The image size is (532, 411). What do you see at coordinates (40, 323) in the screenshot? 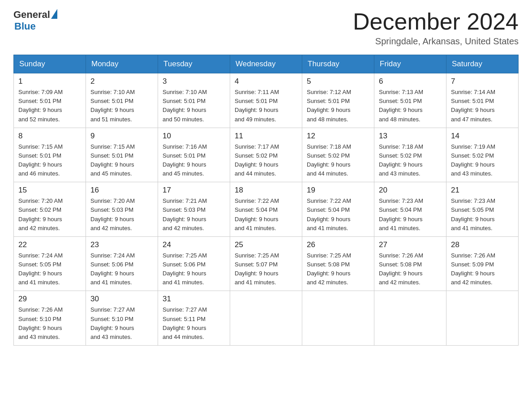
I see `day-info: Sunrise: 7:26 AMSunset: 5:10 PMDaylight:…` at bounding box center [40, 323].